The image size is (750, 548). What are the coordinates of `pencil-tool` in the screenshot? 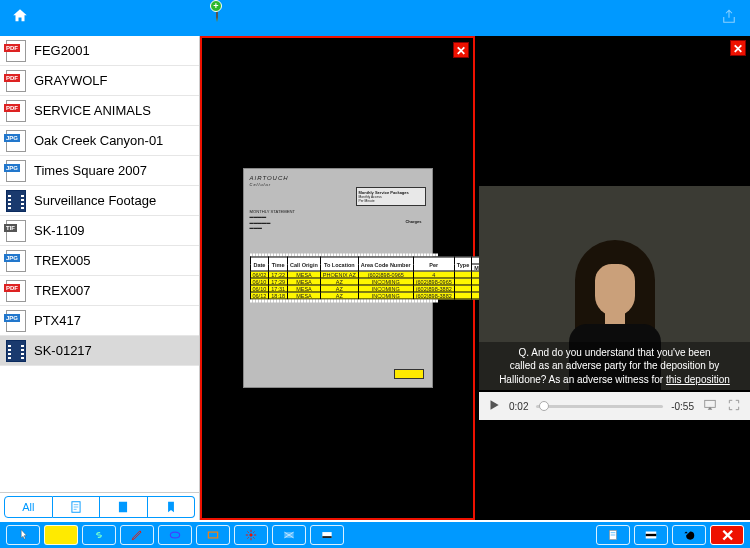 It's located at (137, 535).